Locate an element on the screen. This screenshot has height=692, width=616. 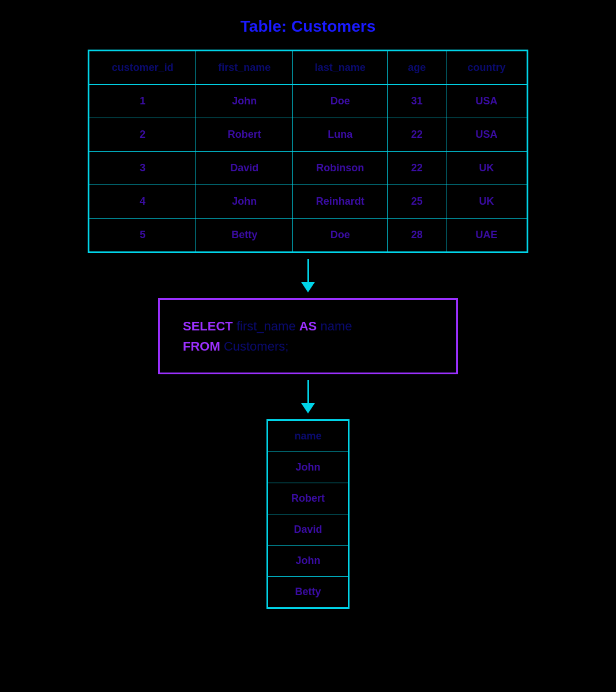
col-header-age: age is located at coordinates (416, 68).